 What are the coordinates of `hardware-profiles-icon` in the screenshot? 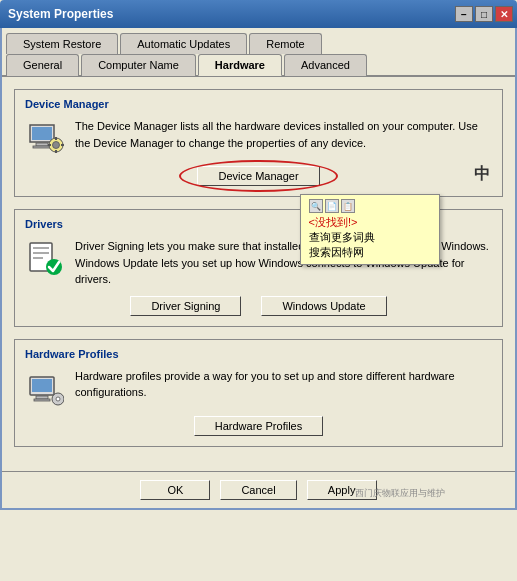 It's located at (45, 388).